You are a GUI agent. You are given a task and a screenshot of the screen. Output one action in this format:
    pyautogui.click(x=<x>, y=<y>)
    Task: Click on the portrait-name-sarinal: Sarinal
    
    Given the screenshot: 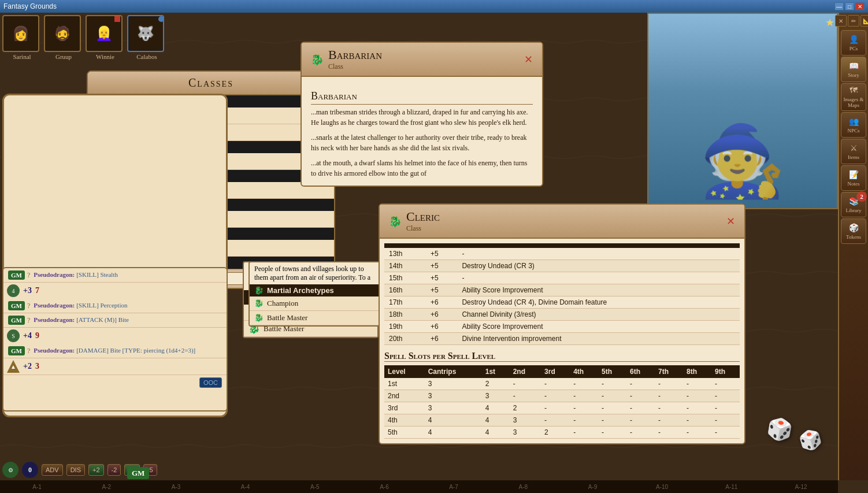 What is the action you would take?
    pyautogui.click(x=22, y=57)
    